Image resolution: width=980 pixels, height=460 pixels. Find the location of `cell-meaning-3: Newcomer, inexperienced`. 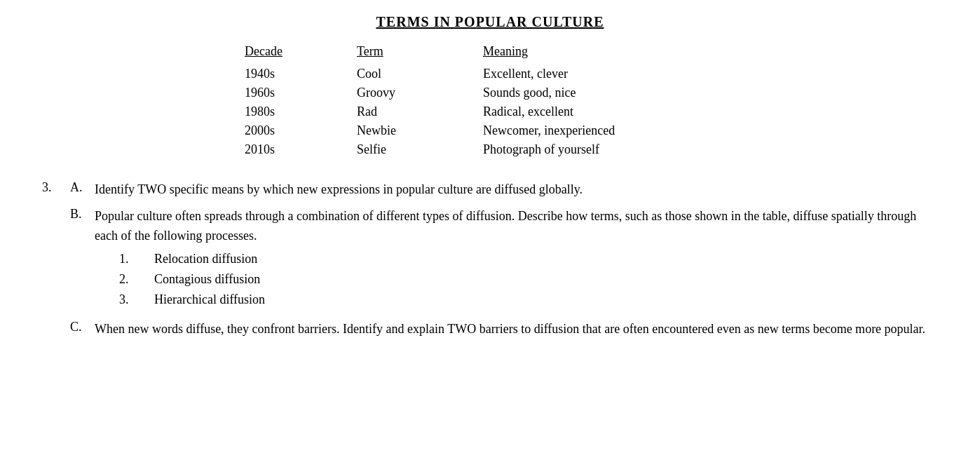

cell-meaning-3: Newcomer, inexperienced is located at coordinates (609, 130).